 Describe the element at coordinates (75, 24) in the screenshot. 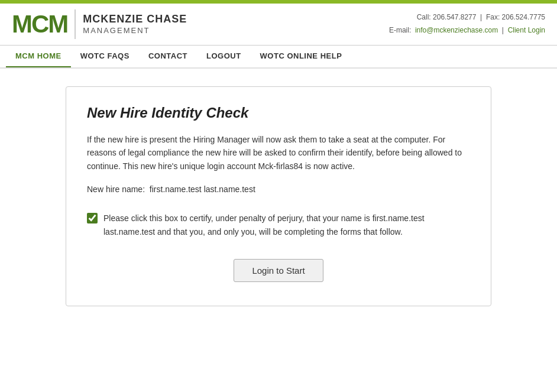

I see `logo-divider` at that location.